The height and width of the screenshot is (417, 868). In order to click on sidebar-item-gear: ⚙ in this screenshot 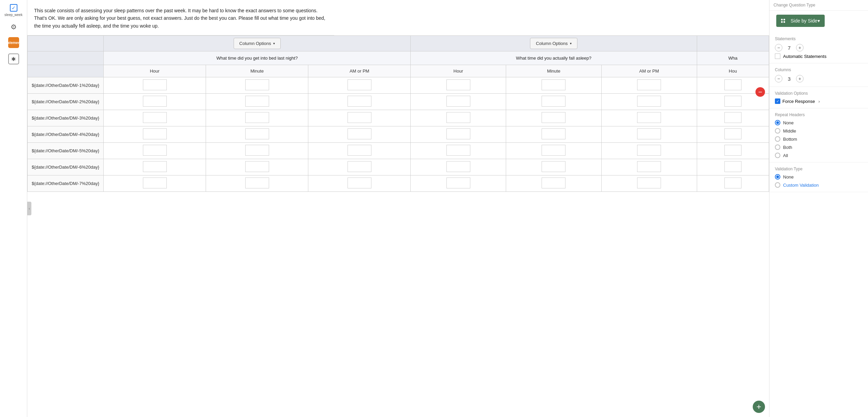, I will do `click(14, 27)`.